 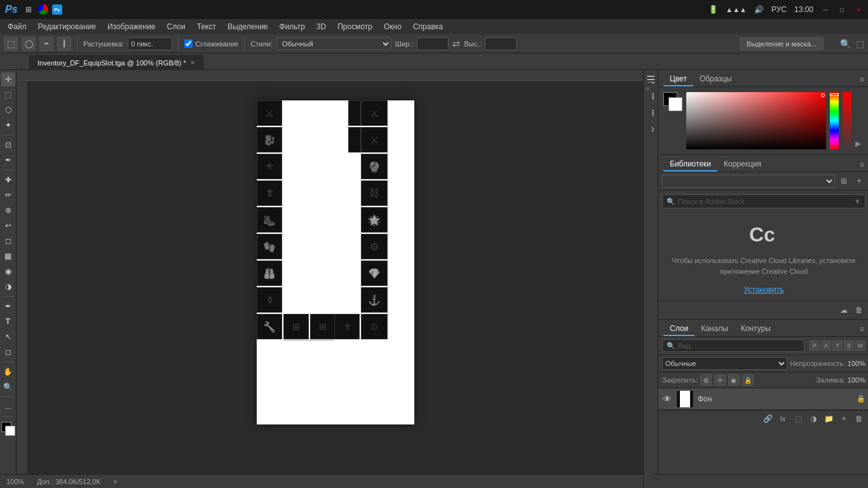 I want to click on layer-item-bg: 👁 Фон 🔒, so click(x=763, y=399).